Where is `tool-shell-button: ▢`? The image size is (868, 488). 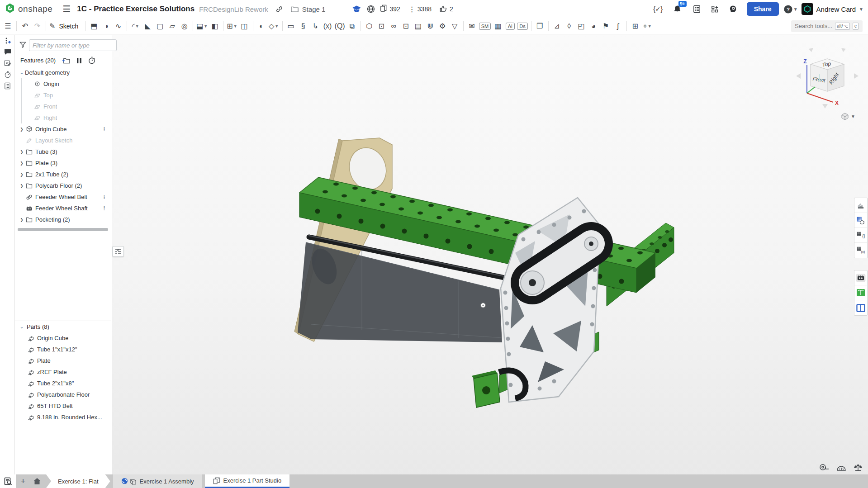
tool-shell-button: ▢ is located at coordinates (160, 26).